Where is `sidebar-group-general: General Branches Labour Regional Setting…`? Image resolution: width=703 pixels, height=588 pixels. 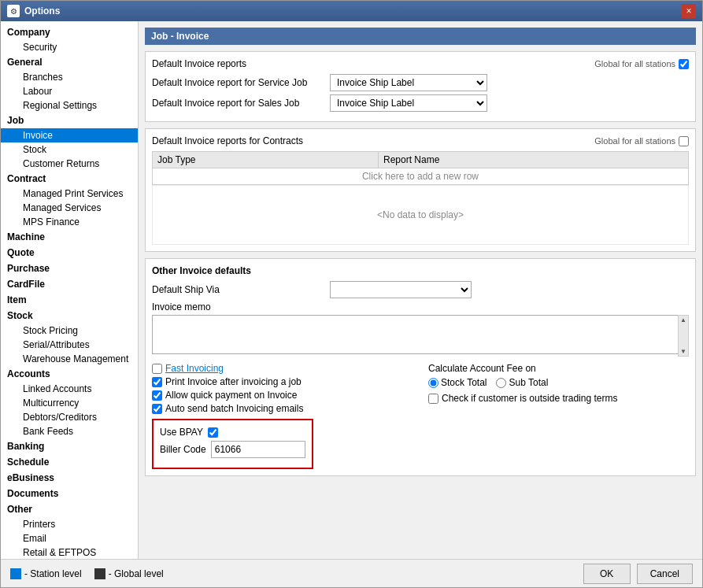 sidebar-group-general: General Branches Labour Regional Setting… is located at coordinates (69, 83).